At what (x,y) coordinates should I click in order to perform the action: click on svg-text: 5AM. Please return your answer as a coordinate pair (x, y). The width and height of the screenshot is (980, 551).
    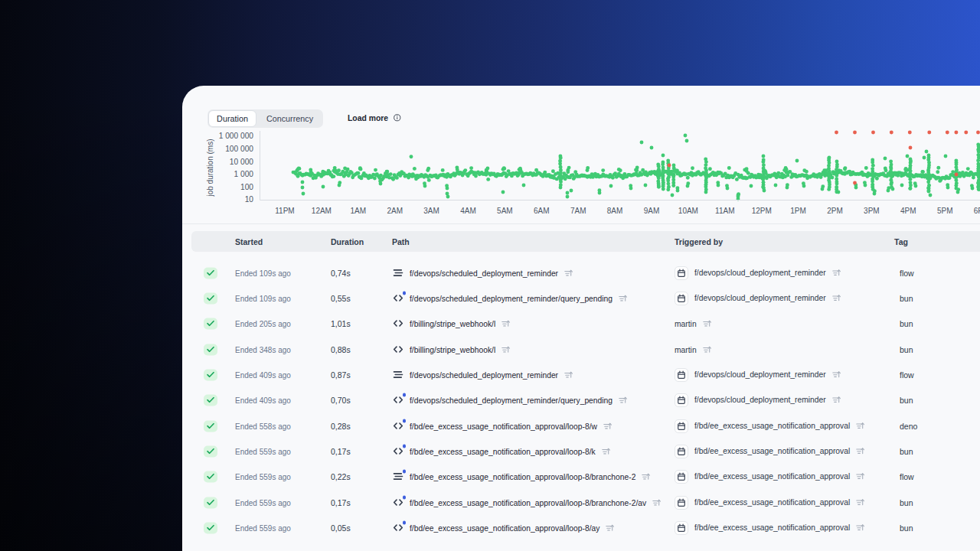
    Looking at the image, I should click on (505, 211).